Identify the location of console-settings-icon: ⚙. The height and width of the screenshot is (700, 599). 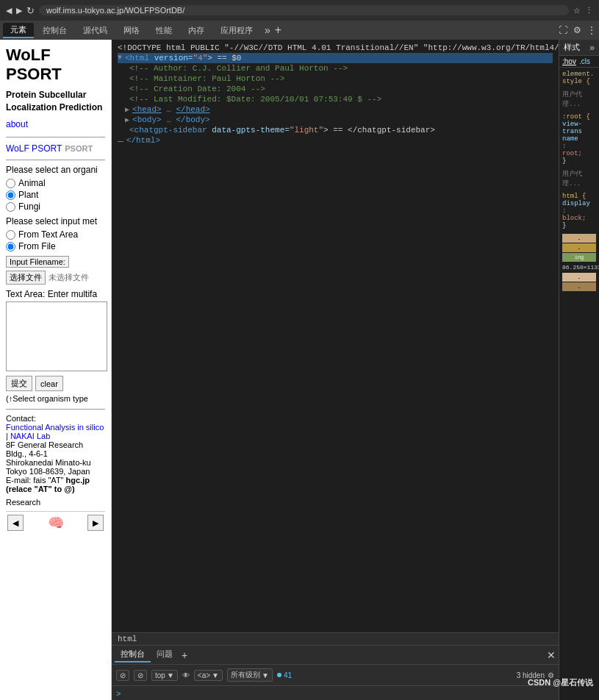
(551, 675).